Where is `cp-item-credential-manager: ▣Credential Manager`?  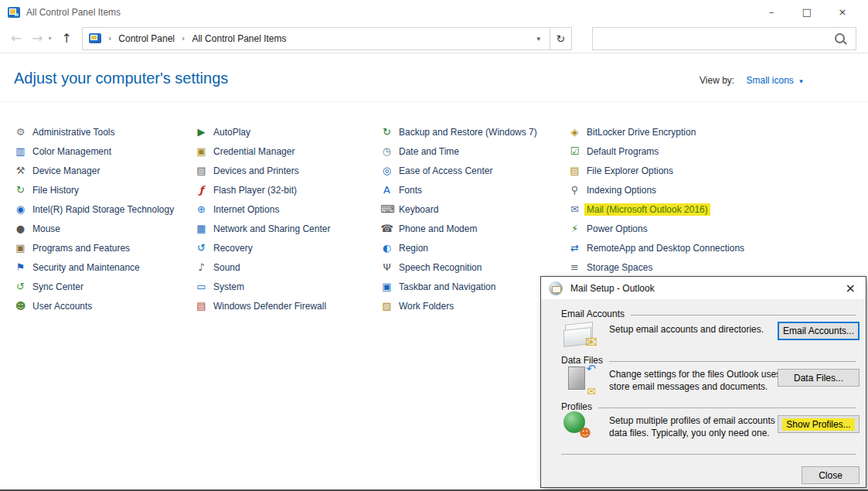 cp-item-credential-manager: ▣Credential Manager is located at coordinates (286, 152).